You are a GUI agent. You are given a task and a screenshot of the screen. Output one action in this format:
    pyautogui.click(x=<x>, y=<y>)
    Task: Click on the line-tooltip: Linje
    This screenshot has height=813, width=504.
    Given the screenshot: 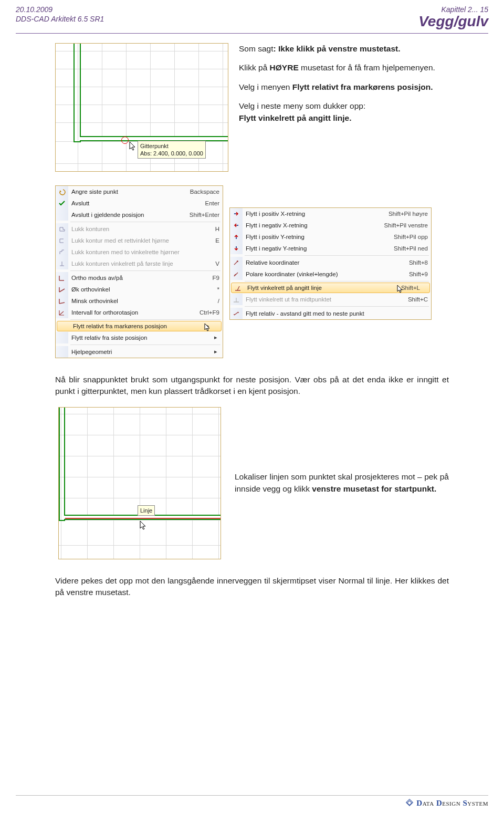 What is the action you would take?
    pyautogui.click(x=146, y=510)
    